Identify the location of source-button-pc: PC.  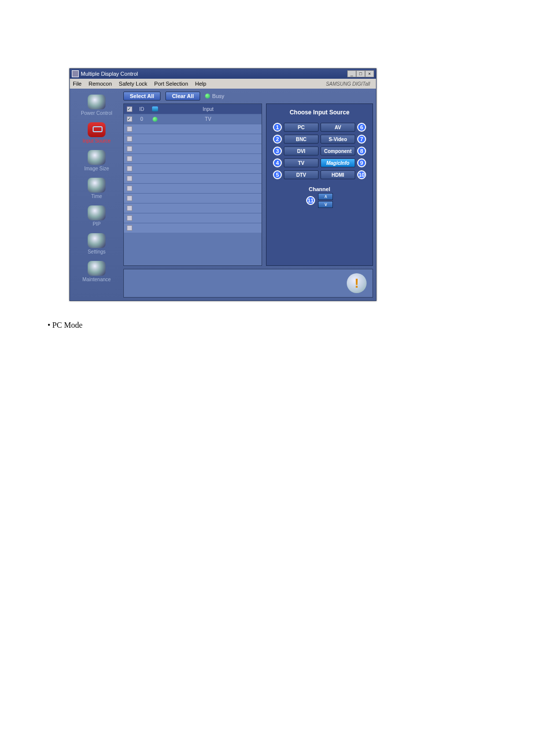
(301, 127).